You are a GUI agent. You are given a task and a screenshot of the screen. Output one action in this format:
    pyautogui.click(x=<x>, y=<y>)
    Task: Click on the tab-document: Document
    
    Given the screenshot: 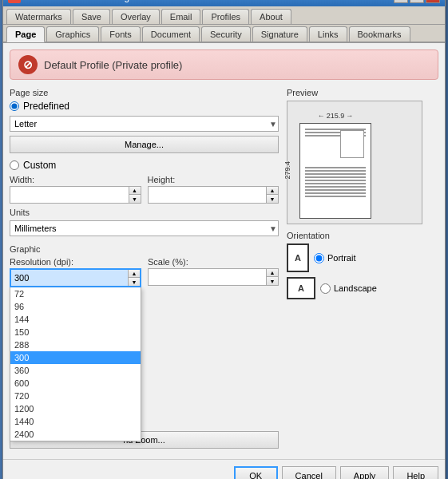 What is the action you would take?
    pyautogui.click(x=171, y=34)
    